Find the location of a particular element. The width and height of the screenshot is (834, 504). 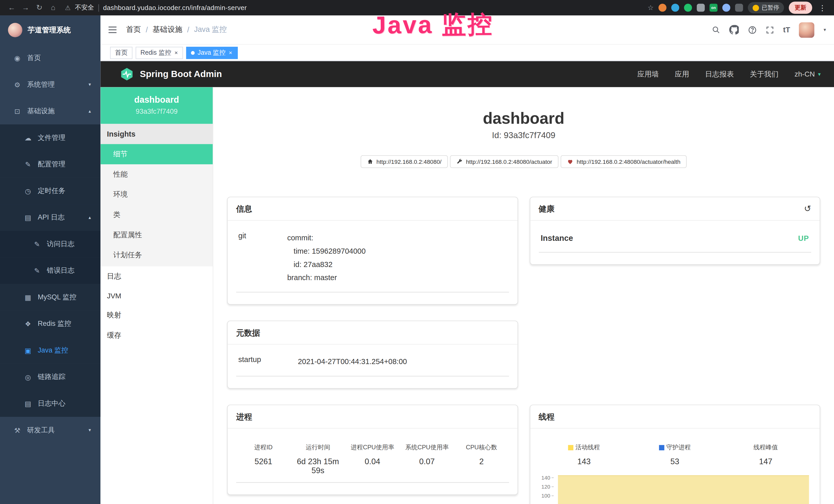

reload-icon: ↻ is located at coordinates (39, 8).